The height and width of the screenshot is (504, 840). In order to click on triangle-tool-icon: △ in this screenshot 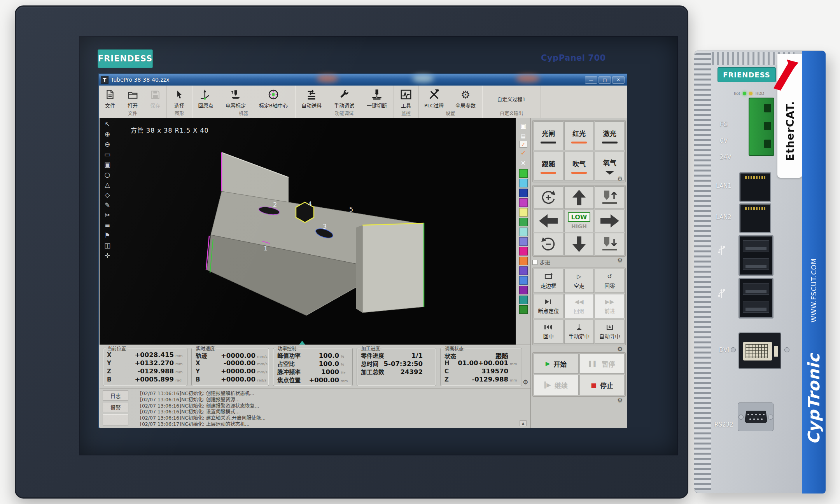, I will do `click(107, 185)`.